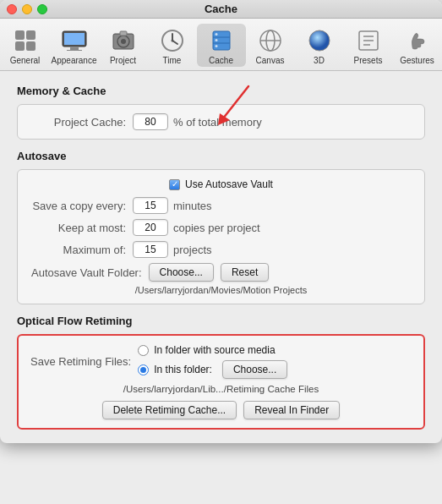  I want to click on radio-folder-circle, so click(144, 370).